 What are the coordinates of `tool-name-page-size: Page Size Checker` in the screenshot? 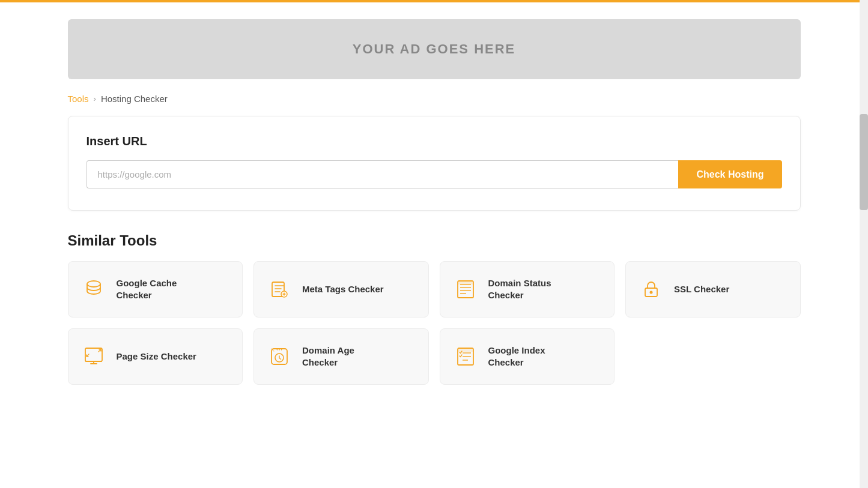 It's located at (156, 357).